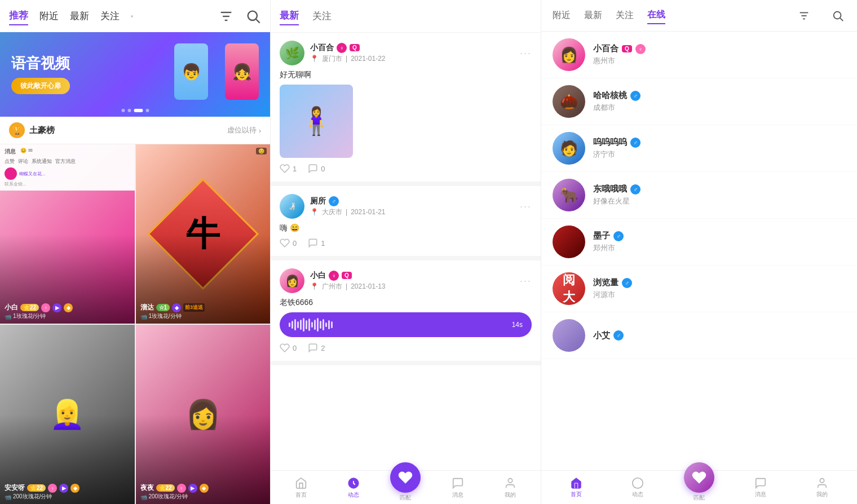  What do you see at coordinates (569, 148) in the screenshot?
I see `online-avatar: 🧑` at bounding box center [569, 148].